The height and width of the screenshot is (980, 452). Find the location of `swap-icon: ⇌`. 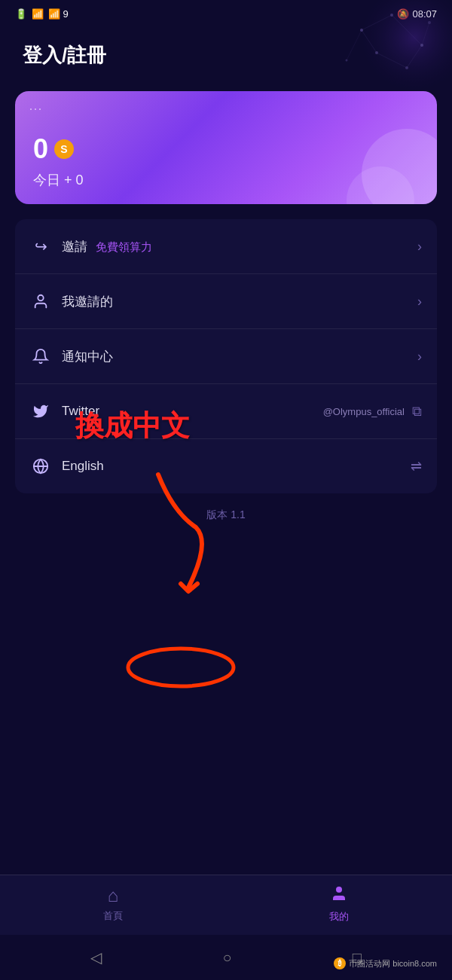

swap-icon: ⇌ is located at coordinates (416, 466).